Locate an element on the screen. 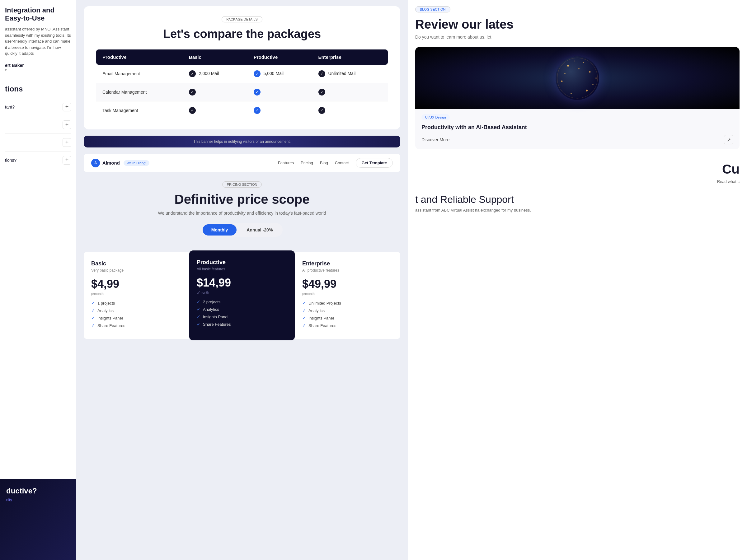  nav-blog: Blog is located at coordinates (324, 163).